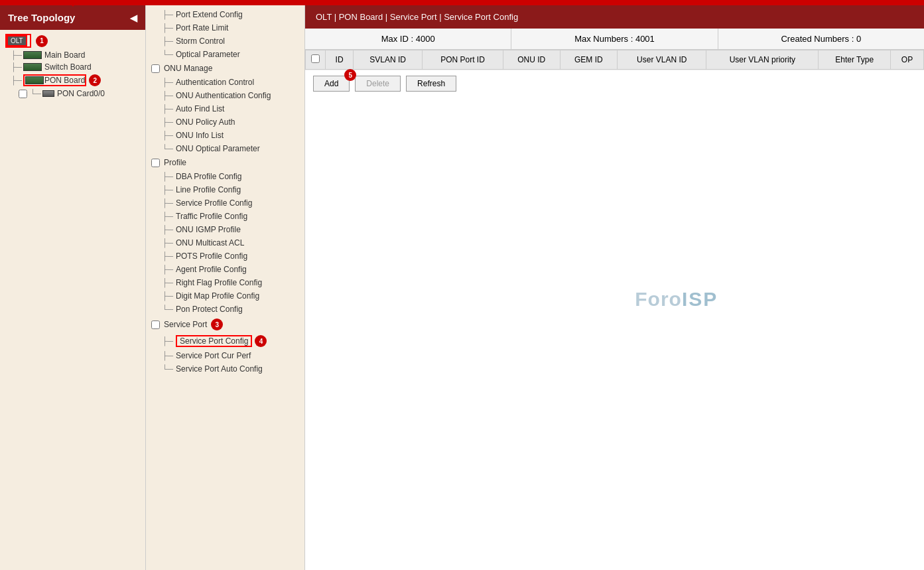 This screenshot has height=570, width=924. What do you see at coordinates (226, 82) in the screenshot?
I see `nav-authentication-control: ├─ Authentication Control` at bounding box center [226, 82].